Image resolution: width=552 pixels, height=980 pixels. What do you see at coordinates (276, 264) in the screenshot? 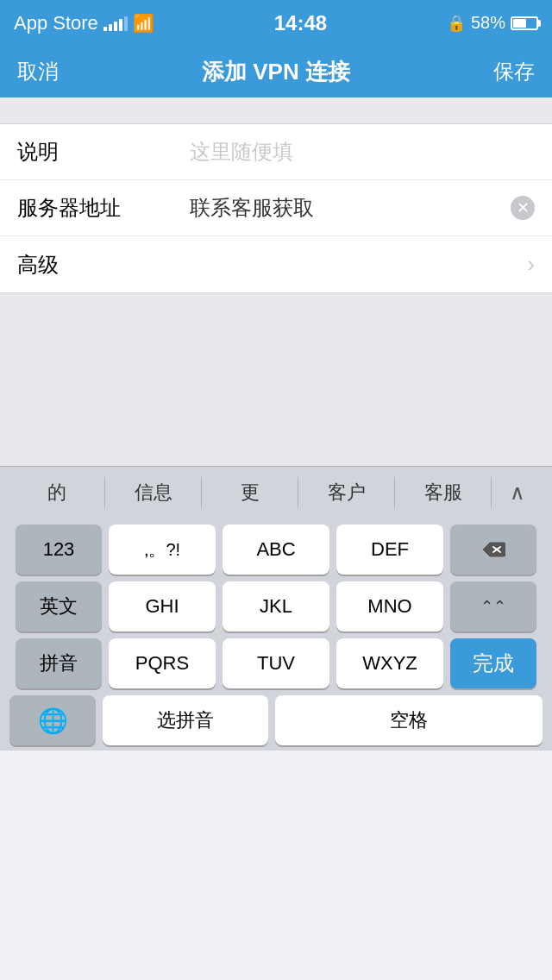
I see `advanced-row: 高级 ›` at bounding box center [276, 264].